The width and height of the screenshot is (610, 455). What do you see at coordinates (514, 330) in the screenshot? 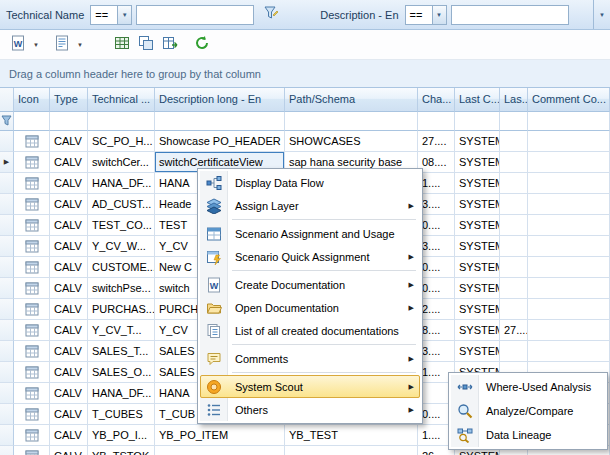
I see `cell-las: 27....` at bounding box center [514, 330].